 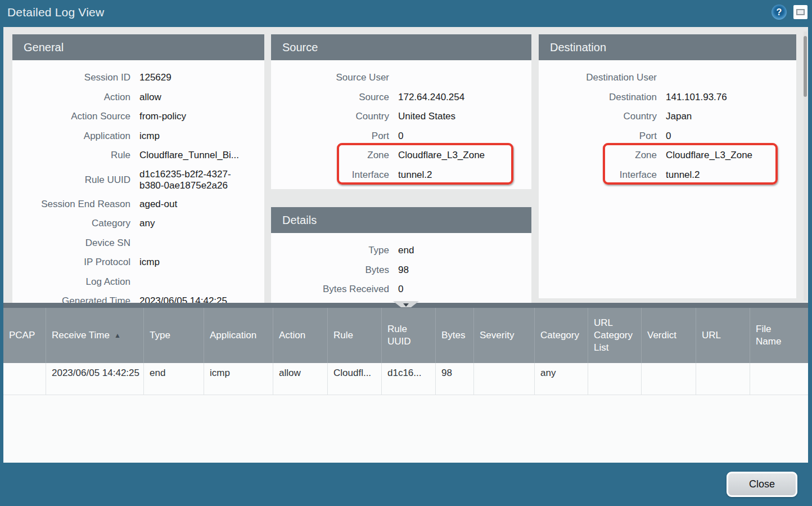 I want to click on help-icon: ?, so click(x=779, y=12).